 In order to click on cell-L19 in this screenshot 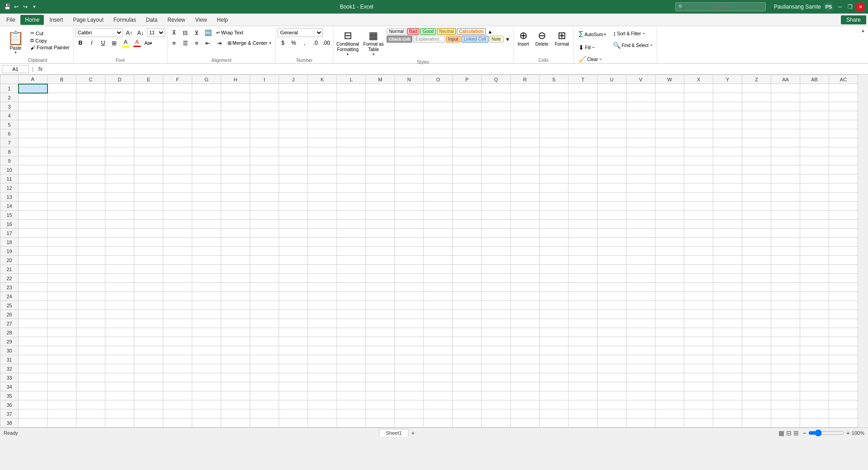, I will do `click(351, 251)`.